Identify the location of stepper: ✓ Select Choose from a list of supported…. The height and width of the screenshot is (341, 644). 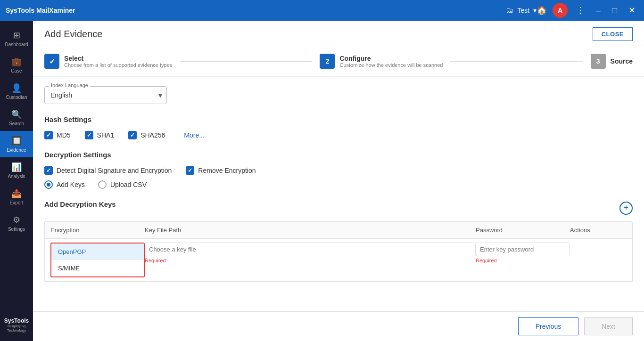
(339, 61).